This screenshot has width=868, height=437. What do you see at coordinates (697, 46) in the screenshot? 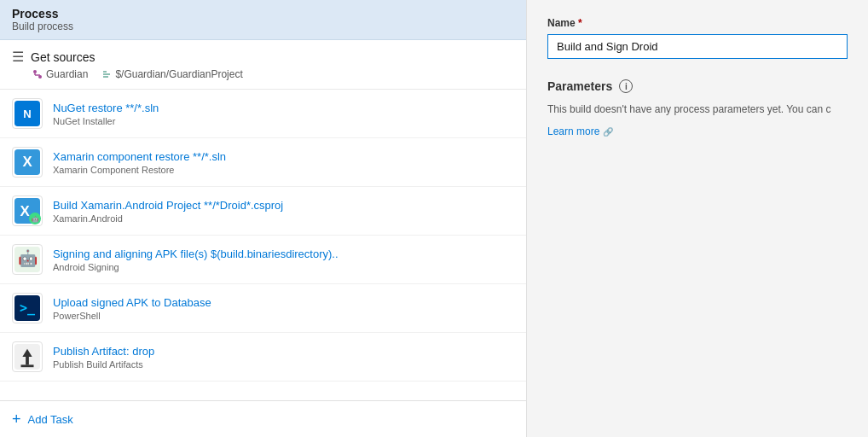
I see `name-input` at bounding box center [697, 46].